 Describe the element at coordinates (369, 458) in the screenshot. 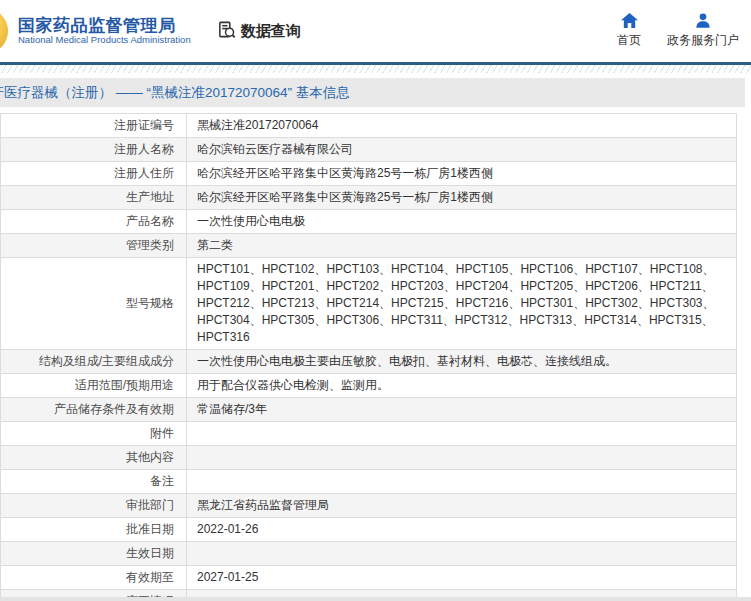

I see `table-row: 其他内容` at that location.